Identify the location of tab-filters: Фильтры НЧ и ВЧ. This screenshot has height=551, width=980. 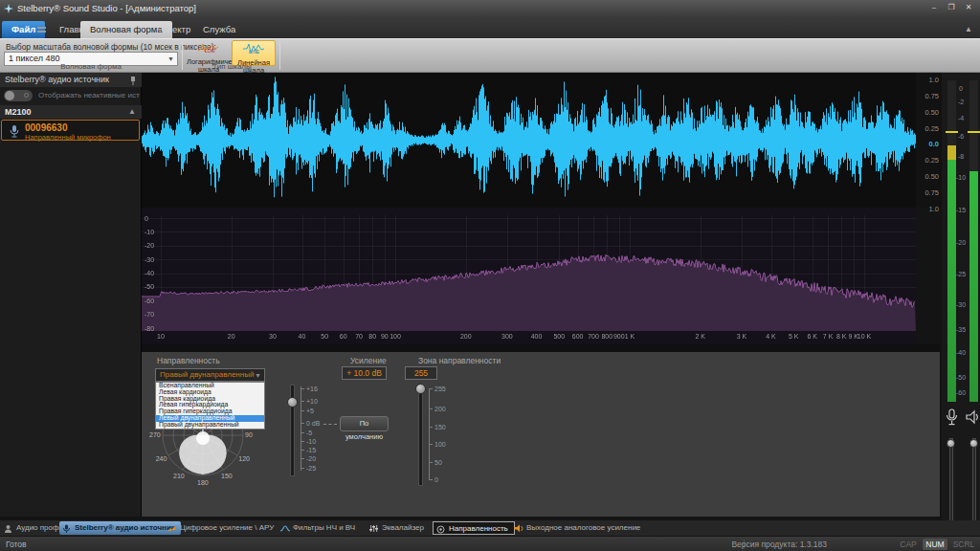
(320, 528).